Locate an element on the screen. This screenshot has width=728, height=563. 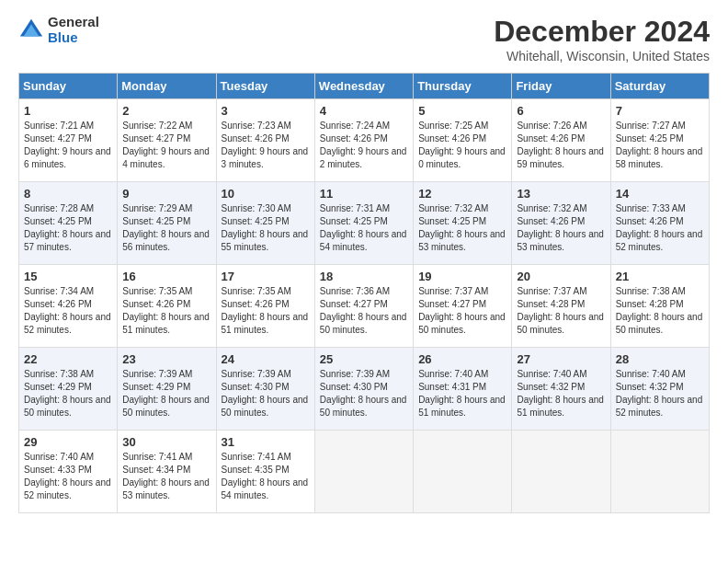
calendar-day-cell: 22Sunrise: 7:38 AMSunset: 4:29 PMDayligh… is located at coordinates (68, 389).